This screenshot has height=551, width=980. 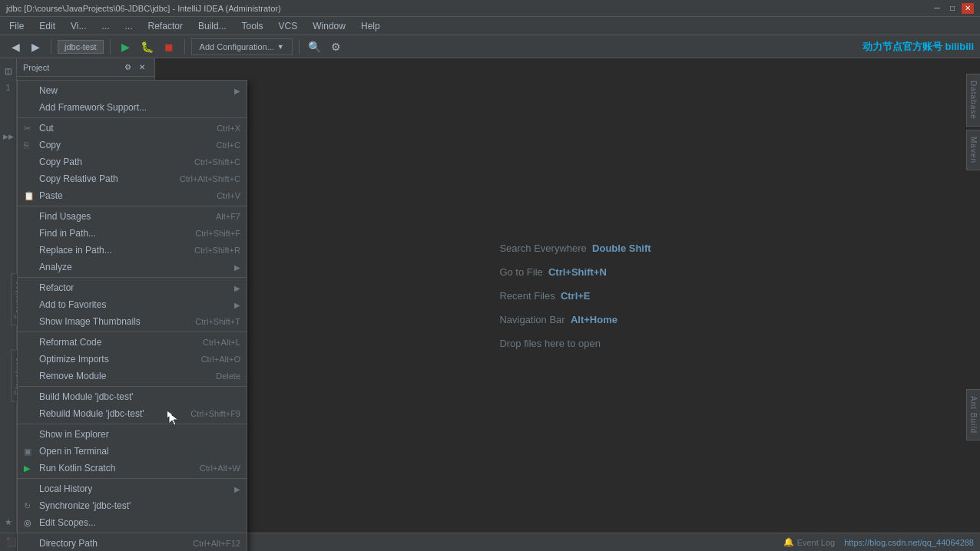 What do you see at coordinates (132, 468) in the screenshot?
I see `ctx-run-kotlin: ▶ Run Kotlin Scratch Ctrl+Alt+W` at bounding box center [132, 468].